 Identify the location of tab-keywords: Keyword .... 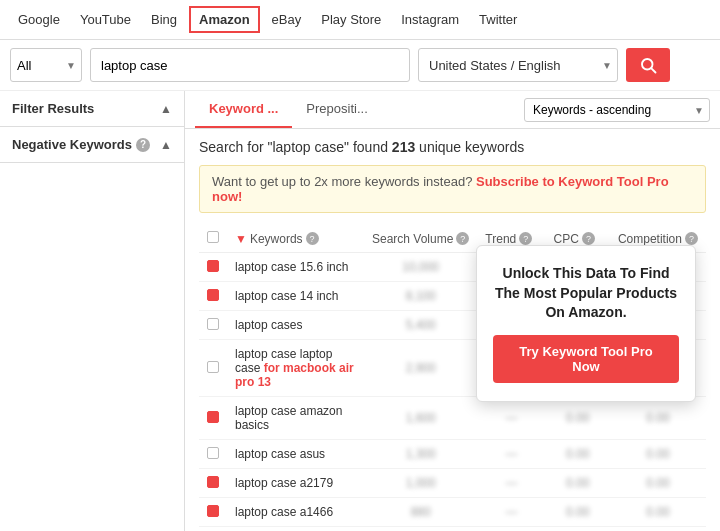
(244, 110).